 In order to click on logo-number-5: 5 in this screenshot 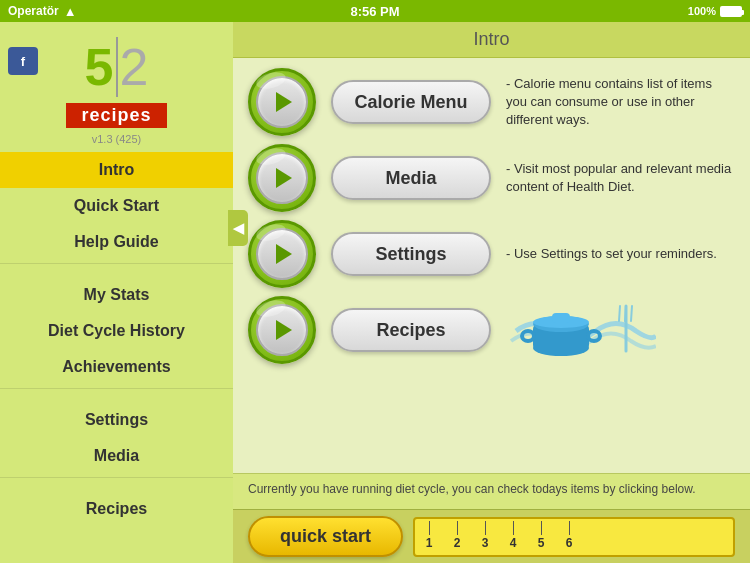, I will do `click(100, 67)`.